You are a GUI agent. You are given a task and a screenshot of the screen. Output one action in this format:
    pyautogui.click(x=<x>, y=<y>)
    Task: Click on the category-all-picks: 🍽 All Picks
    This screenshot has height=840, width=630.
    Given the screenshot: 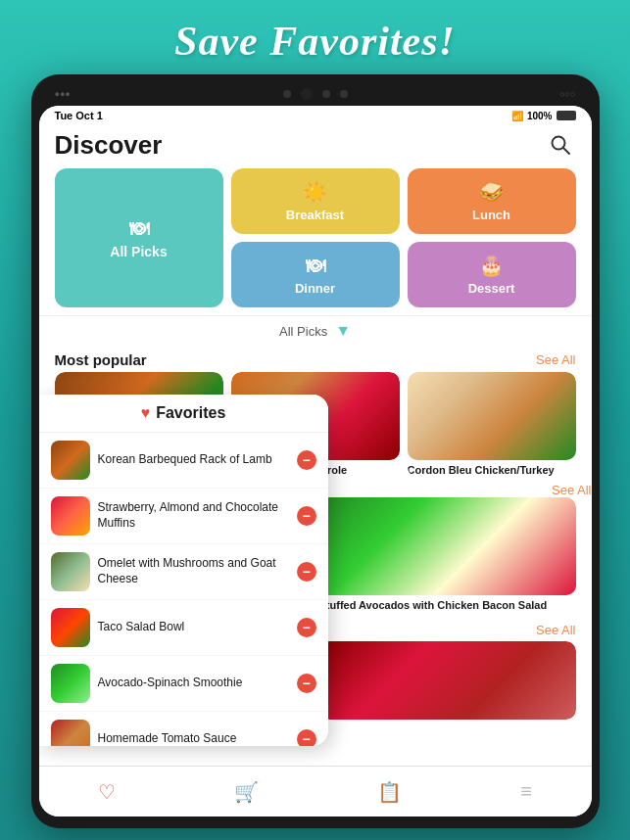 What is the action you would take?
    pyautogui.click(x=139, y=238)
    